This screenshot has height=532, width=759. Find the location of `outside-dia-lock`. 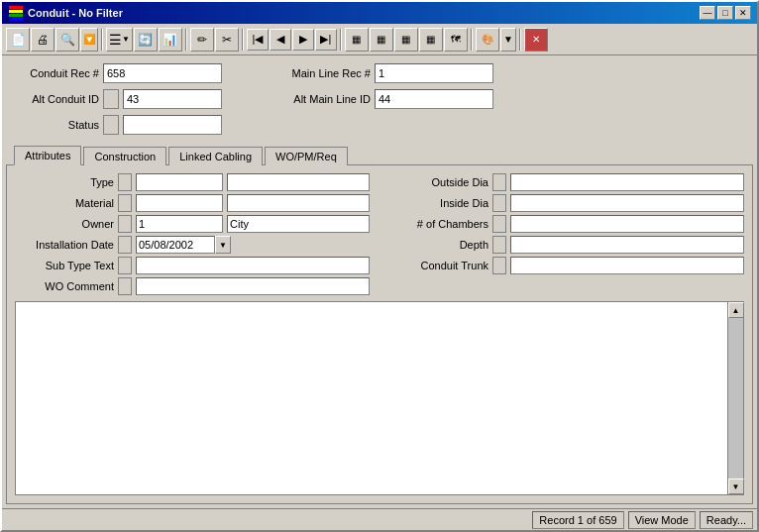

outside-dia-lock is located at coordinates (499, 182).